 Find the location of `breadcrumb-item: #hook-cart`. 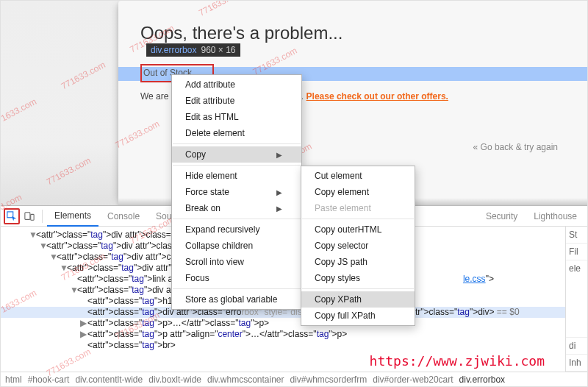

breadcrumb-item: #hook-cart is located at coordinates (49, 380).